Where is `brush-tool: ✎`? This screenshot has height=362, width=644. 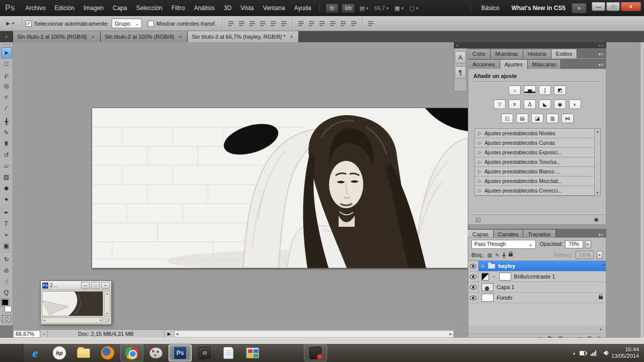
brush-tool: ✎ is located at coordinates (7, 133).